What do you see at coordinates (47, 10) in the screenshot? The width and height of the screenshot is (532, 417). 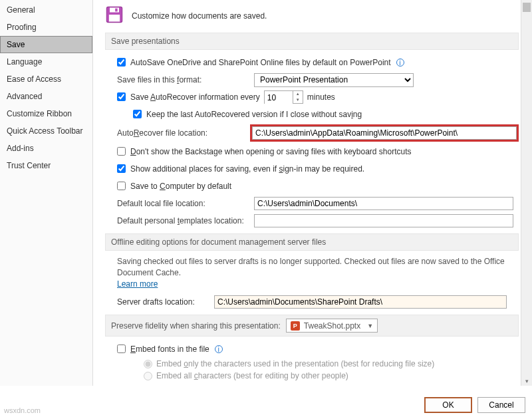 I see `sidebar-item-general: General` at bounding box center [47, 10].